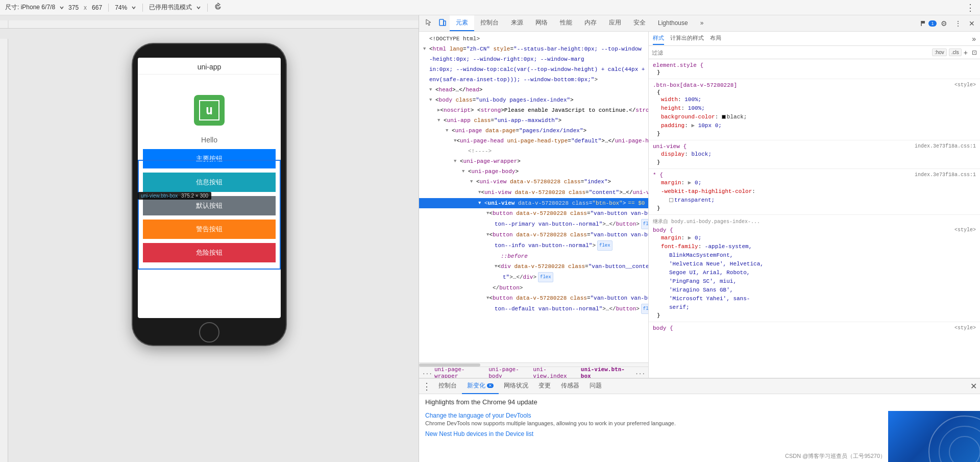 The image size is (980, 462). I want to click on body2-tag: <uni-page-body>, so click(493, 172).